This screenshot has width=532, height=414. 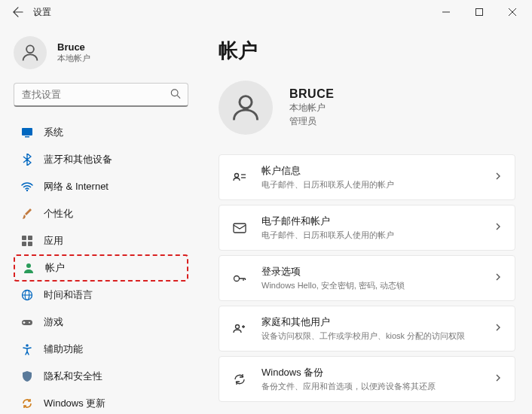 What do you see at coordinates (367, 379) in the screenshot?
I see `card-windows-backup: Windows 备份 备份文件、应用和首选项，以便跨设备将其还原` at bounding box center [367, 379].